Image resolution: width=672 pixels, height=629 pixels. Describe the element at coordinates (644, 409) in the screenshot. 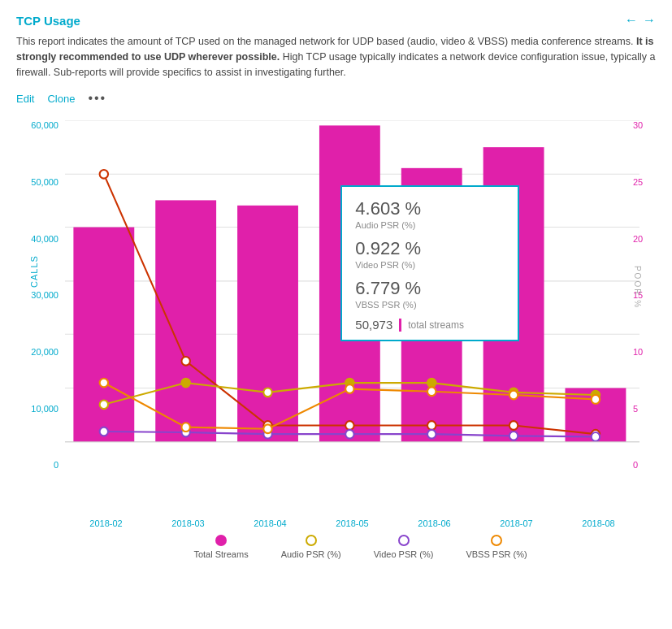

I see `y-right-5: 5` at that location.